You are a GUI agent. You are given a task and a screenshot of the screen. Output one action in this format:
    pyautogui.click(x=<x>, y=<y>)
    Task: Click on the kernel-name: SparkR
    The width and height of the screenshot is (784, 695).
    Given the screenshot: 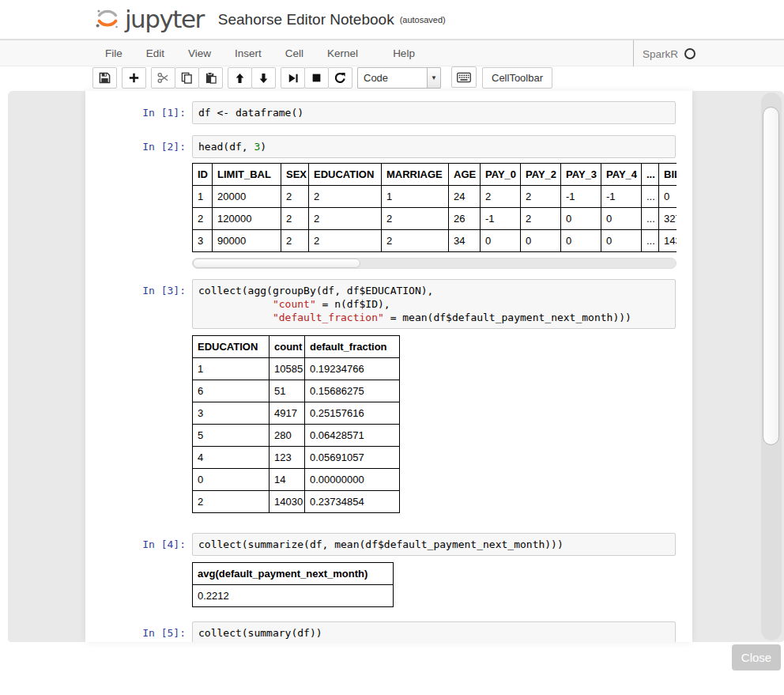 What is the action you would take?
    pyautogui.click(x=661, y=54)
    